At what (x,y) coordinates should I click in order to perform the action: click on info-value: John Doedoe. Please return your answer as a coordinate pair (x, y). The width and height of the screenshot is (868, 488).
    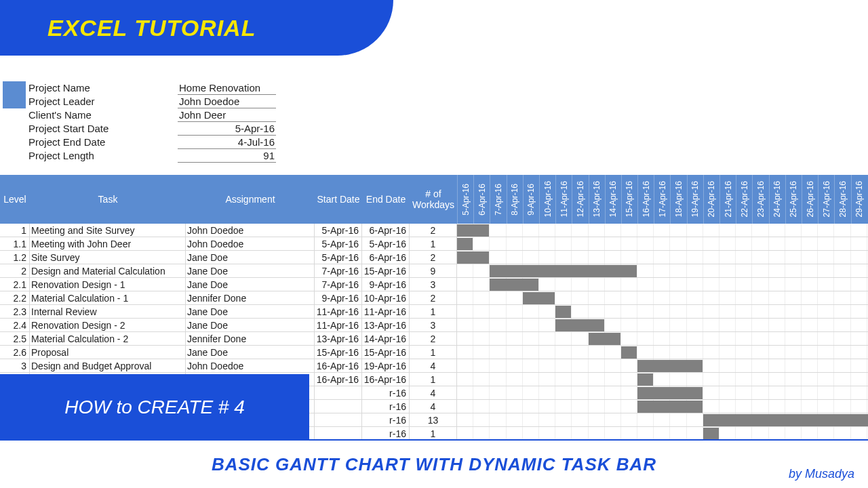
    Looking at the image, I should click on (226, 102).